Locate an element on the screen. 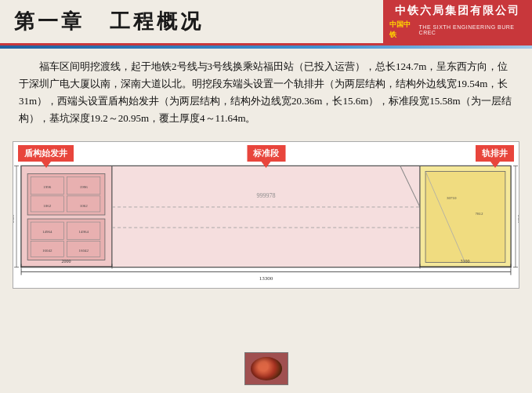 This screenshot has width=532, height=393. label-right-container: 轨排井 is located at coordinates (495, 154).